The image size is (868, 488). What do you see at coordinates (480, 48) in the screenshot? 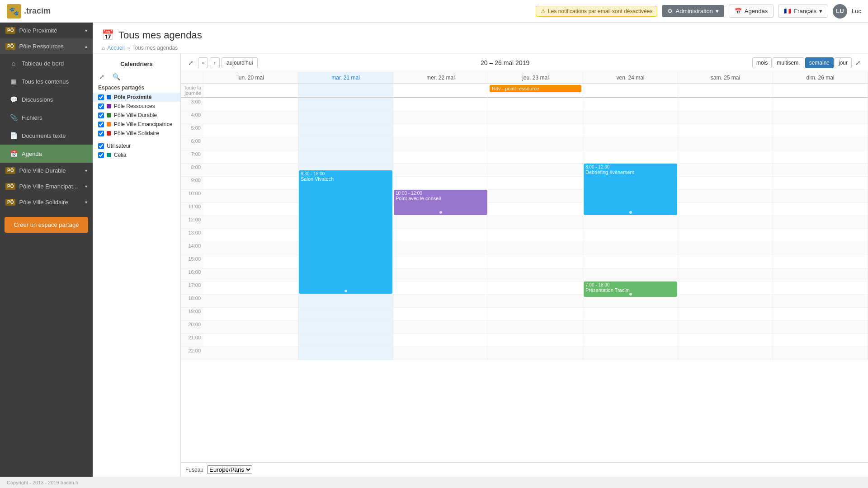
I see `breadcrumb: ⌂ Accueil » Tous mes agendas` at bounding box center [480, 48].